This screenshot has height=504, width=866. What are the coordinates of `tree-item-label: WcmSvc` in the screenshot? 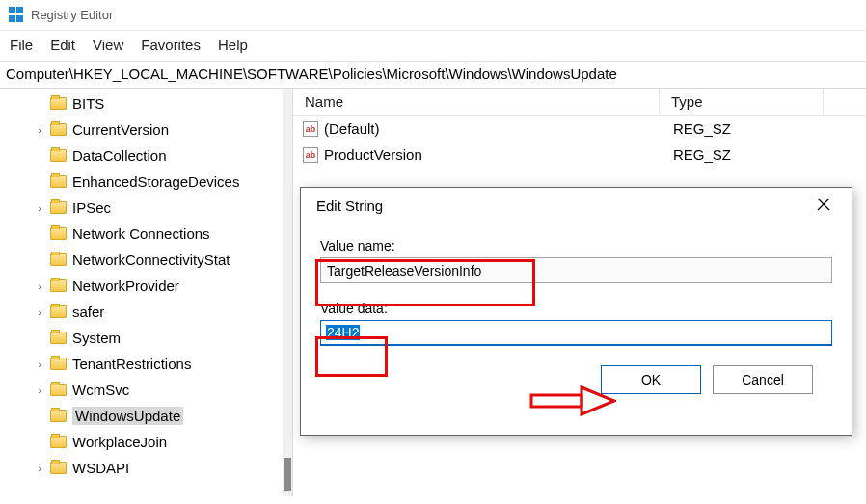 It's located at (100, 389).